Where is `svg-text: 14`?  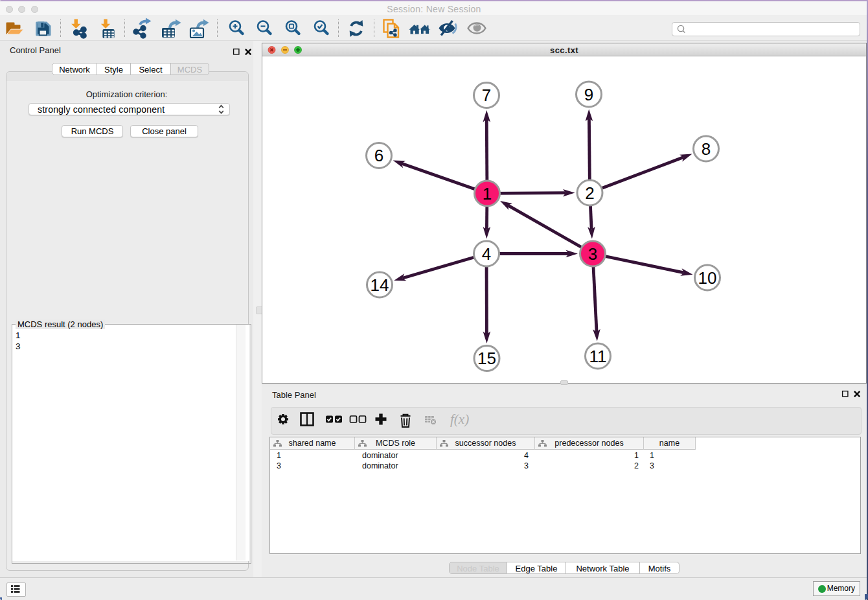 svg-text: 14 is located at coordinates (380, 285).